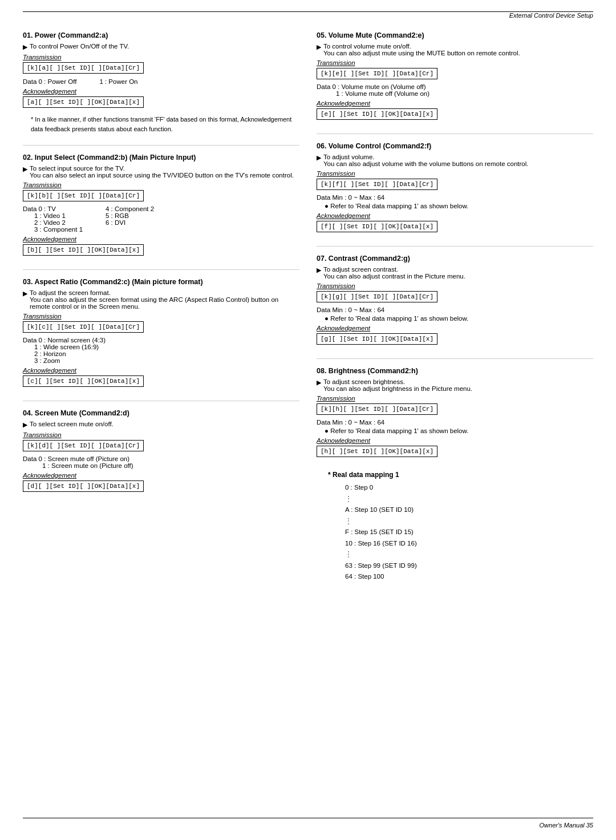 Image resolution: width=616 pixels, height=840 pixels. I want to click on transmission-label-07: Transmission, so click(455, 286).